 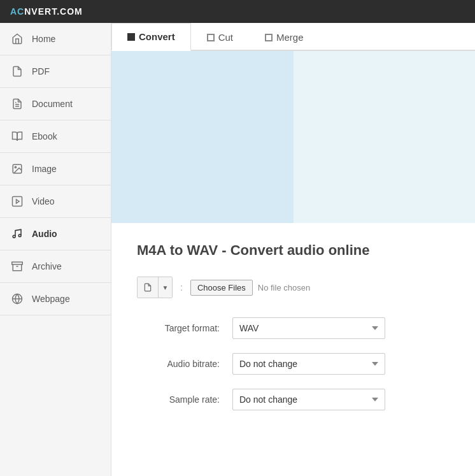 I want to click on sample-rate-select: Do not change, so click(x=309, y=400).